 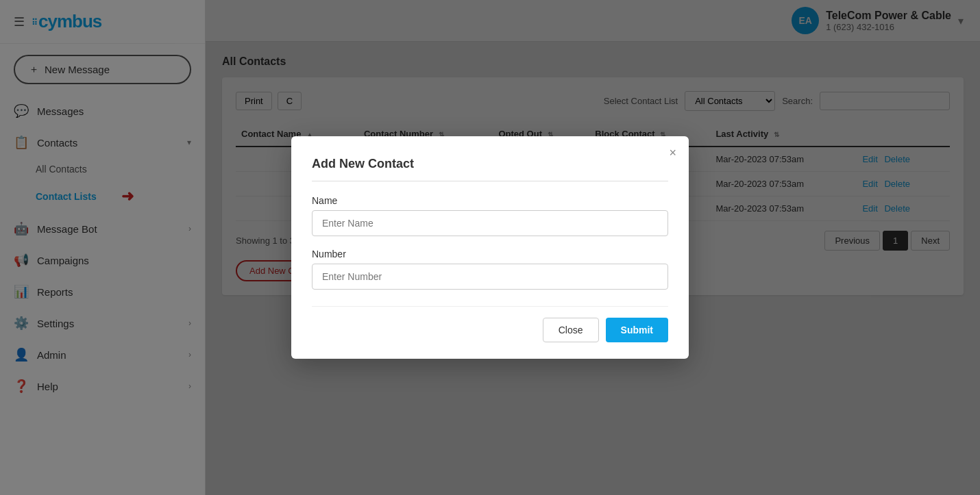 I want to click on modal-close-btn: Close, so click(x=571, y=330).